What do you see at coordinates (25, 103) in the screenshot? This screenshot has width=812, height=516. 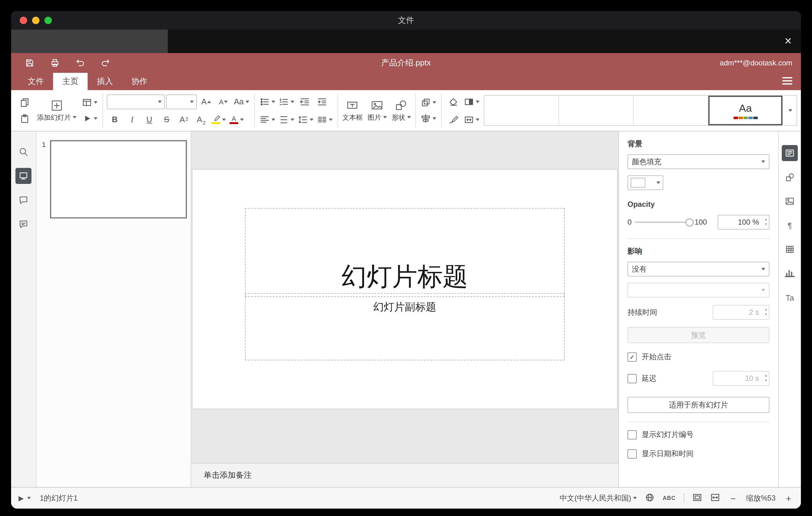 I see `copy-button` at bounding box center [25, 103].